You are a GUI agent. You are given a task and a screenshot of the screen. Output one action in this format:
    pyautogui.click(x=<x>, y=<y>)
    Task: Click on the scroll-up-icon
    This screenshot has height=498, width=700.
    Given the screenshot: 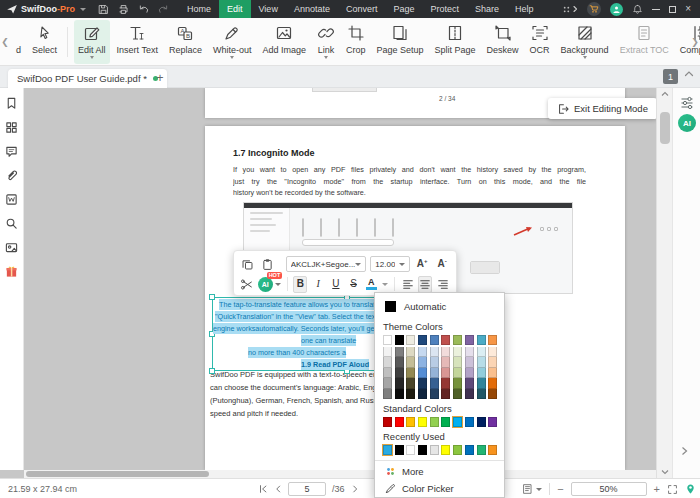 What is the action you would take?
    pyautogui.click(x=665, y=94)
    